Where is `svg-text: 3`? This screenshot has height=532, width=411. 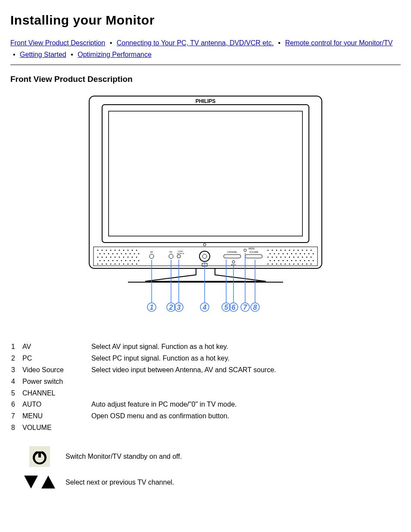 svg-text: 3 is located at coordinates (179, 308).